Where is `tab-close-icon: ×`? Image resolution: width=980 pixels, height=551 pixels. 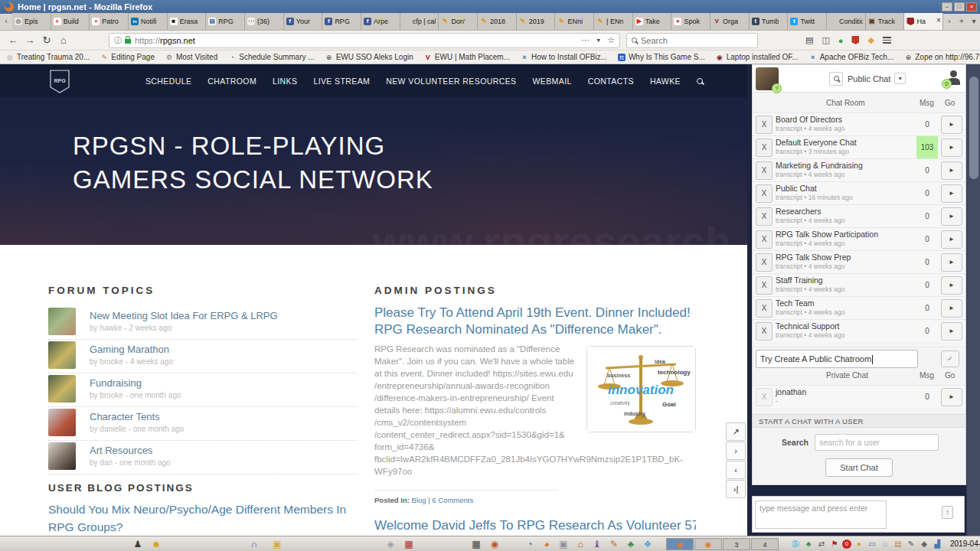 tab-close-icon: × is located at coordinates (939, 20).